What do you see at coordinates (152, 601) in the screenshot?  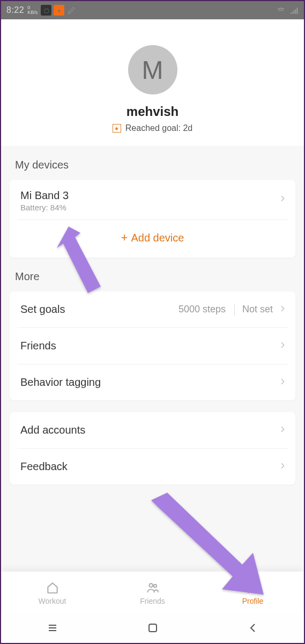 I see `nav-friends-label: Friends` at bounding box center [152, 601].